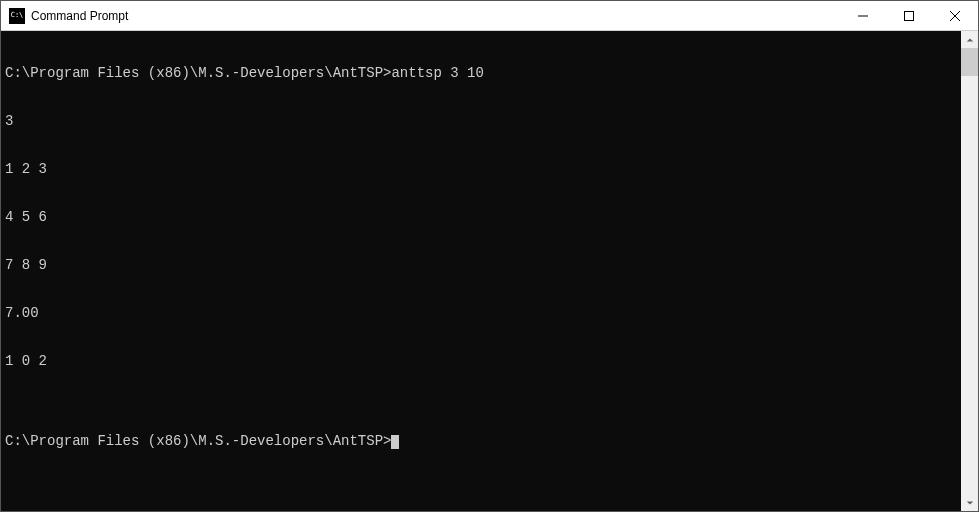 The width and height of the screenshot is (979, 512). I want to click on terminal-line: 4 5 6, so click(481, 217).